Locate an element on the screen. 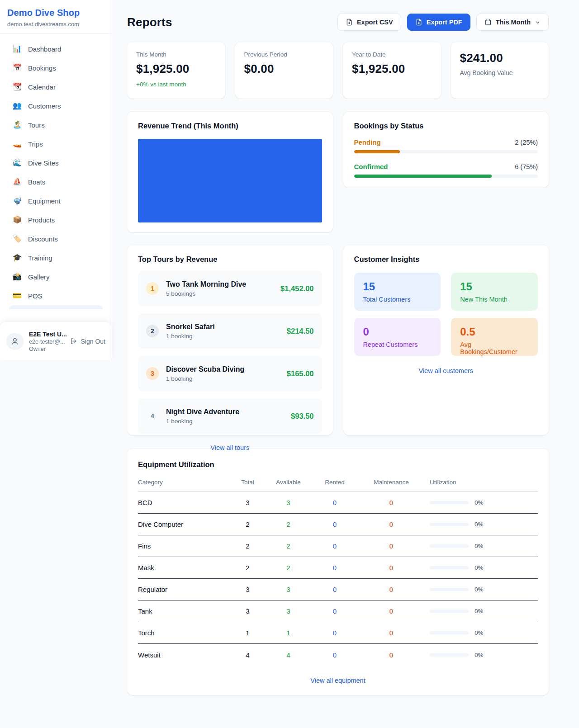 Image resolution: width=579 pixels, height=728 pixels. revenue-trend-card: Revenue Trend (This Month) is located at coordinates (230, 172).